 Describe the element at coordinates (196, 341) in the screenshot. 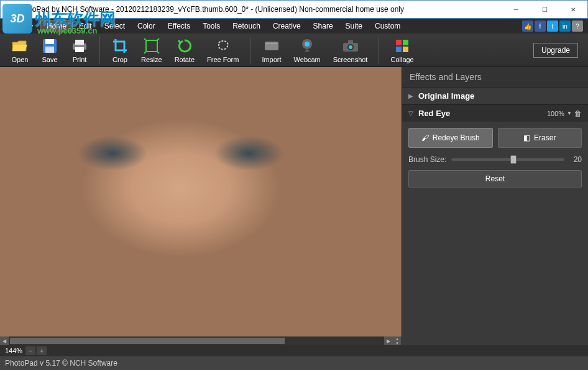

I see `horizontal-scrollbar: ◀ ▶` at that location.